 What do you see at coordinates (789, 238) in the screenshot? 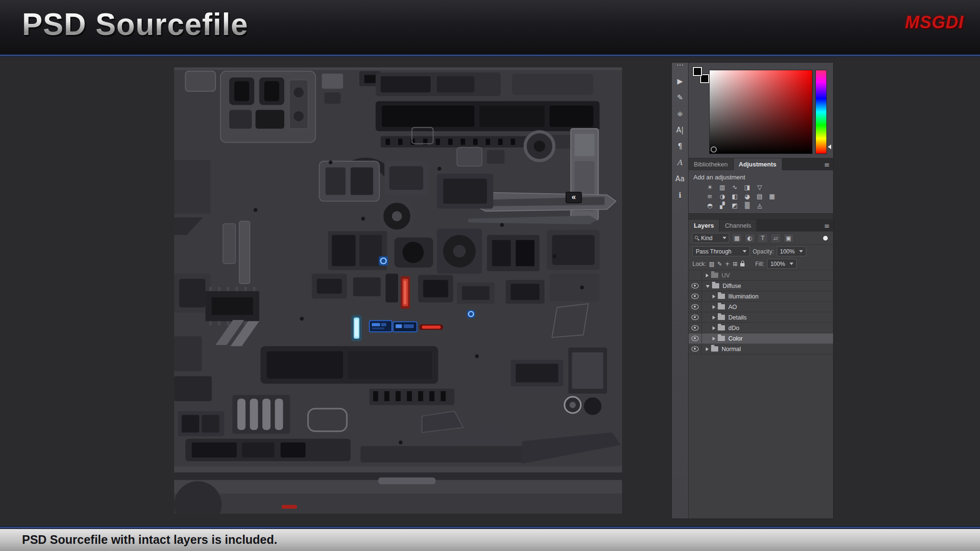
I see `filter-smart-objects-icon: ▣` at bounding box center [789, 238].